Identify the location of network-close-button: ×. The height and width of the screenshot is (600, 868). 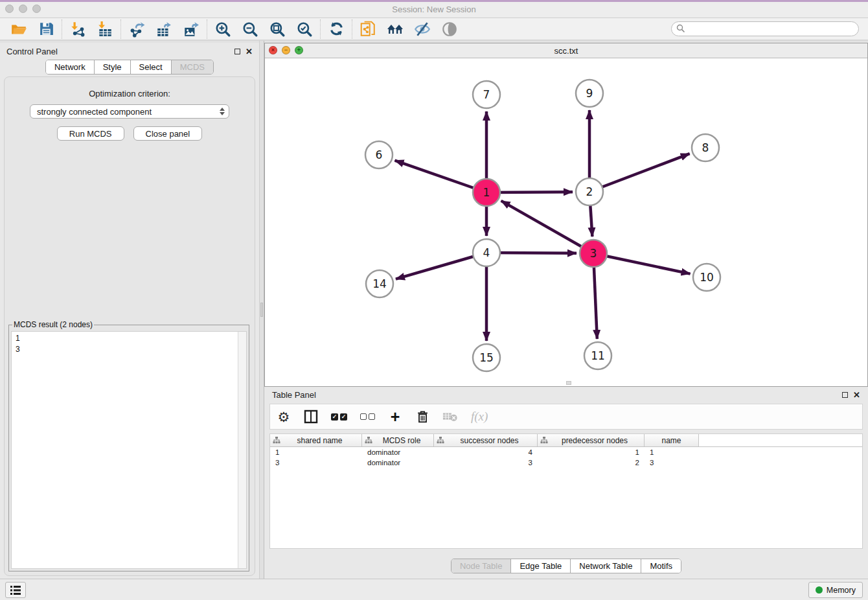
(273, 51).